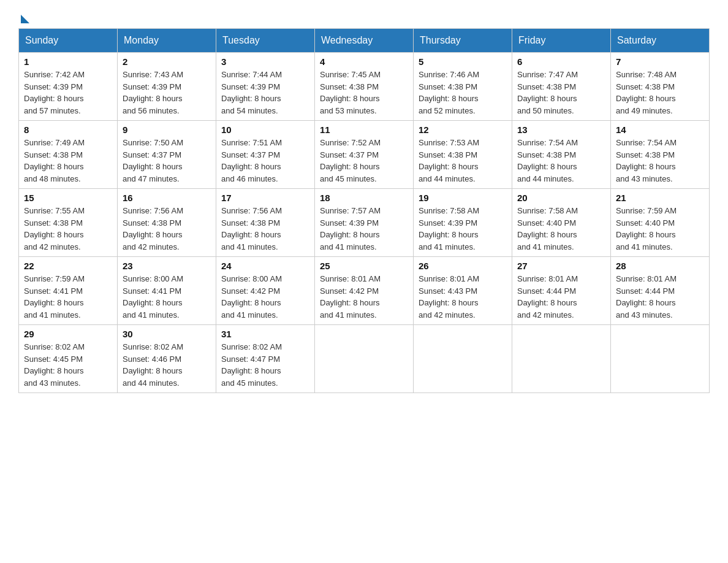 The width and height of the screenshot is (728, 563). What do you see at coordinates (167, 223) in the screenshot?
I see `calendar-cell: 16 Sunrise: 7:56 AM Sunset: 4:38 PM Dayl…` at bounding box center [167, 223].